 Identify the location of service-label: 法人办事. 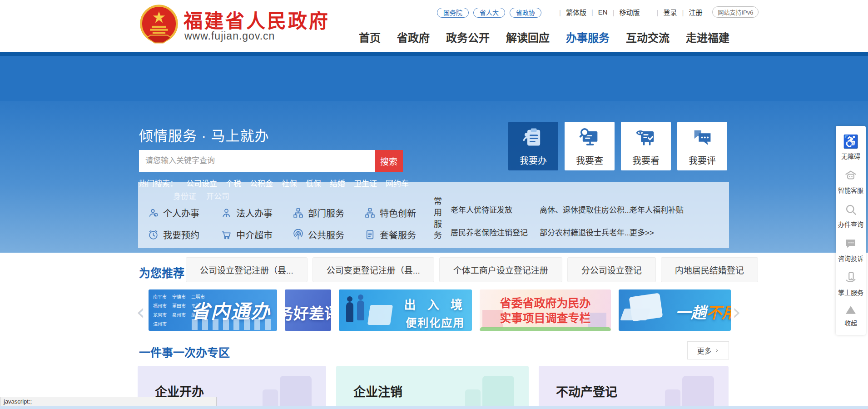
(254, 213).